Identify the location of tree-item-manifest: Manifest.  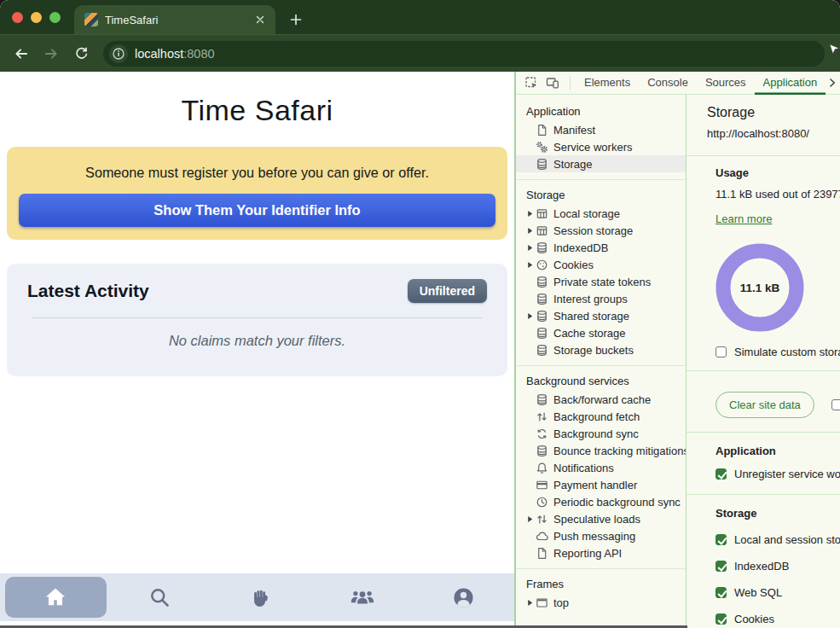
(600, 130).